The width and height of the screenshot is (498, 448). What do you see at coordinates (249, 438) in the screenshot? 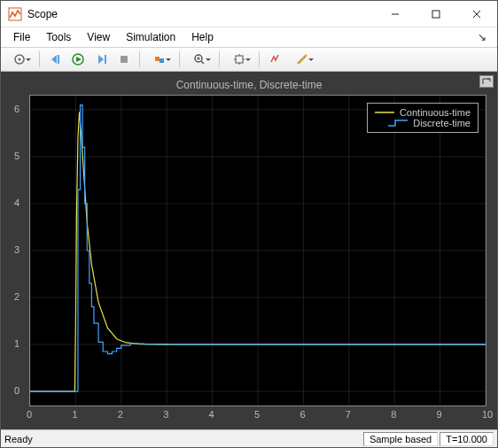
I see `statusbar: Ready Sample based T=10.000` at bounding box center [249, 438].